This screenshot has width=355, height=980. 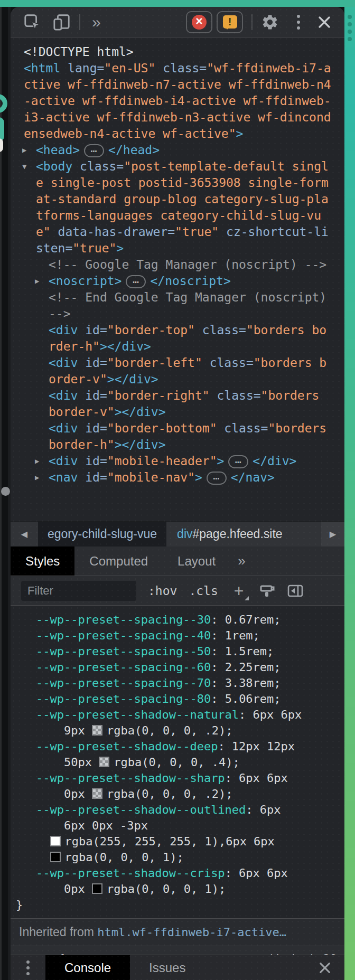 I want to click on close-drawer-button, so click(x=331, y=967).